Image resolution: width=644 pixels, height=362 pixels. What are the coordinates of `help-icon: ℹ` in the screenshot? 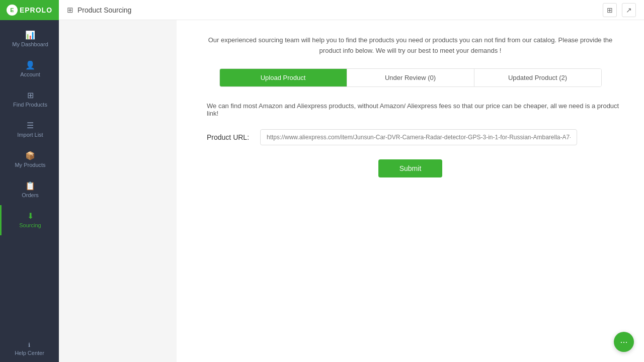 It's located at (29, 345).